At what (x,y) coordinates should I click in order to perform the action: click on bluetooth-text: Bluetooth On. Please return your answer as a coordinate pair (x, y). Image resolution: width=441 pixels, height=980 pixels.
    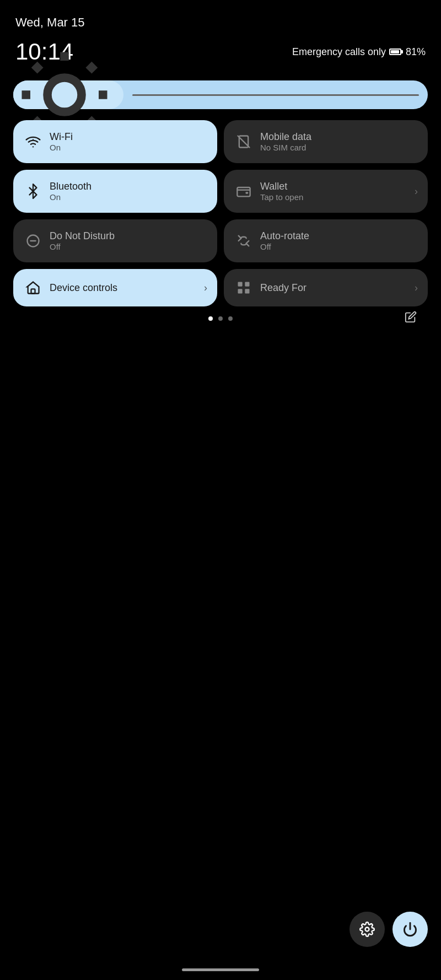
    Looking at the image, I should click on (71, 191).